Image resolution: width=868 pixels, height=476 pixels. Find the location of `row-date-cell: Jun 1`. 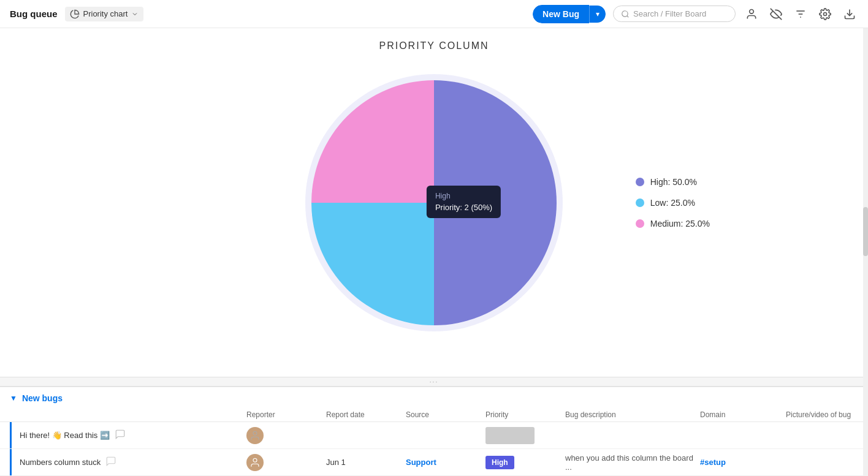

row-date-cell: Jun 1 is located at coordinates (366, 462).